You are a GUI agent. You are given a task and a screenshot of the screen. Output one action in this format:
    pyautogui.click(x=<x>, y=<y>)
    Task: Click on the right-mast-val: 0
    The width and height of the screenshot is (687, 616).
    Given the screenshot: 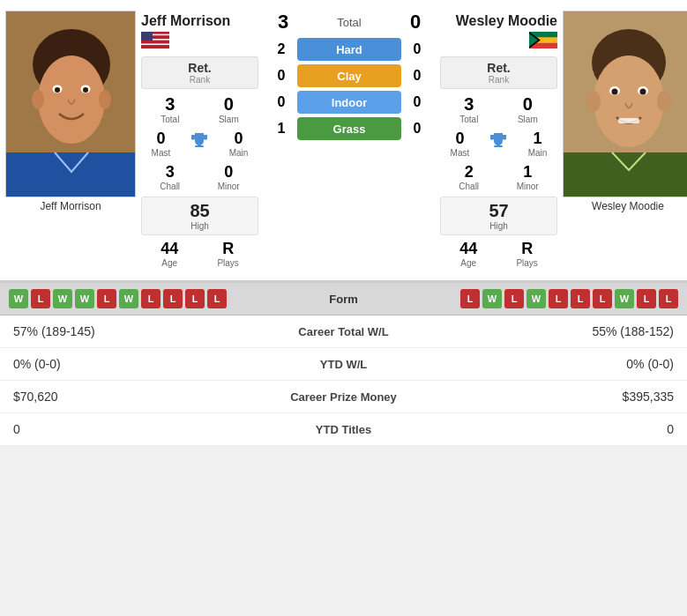 What is the action you would take?
    pyautogui.click(x=460, y=139)
    